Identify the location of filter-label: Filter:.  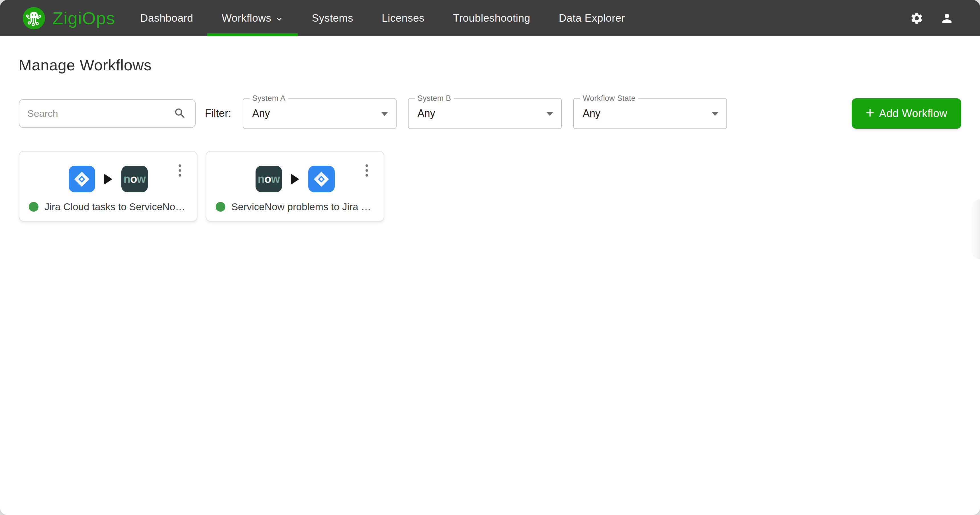
(218, 113).